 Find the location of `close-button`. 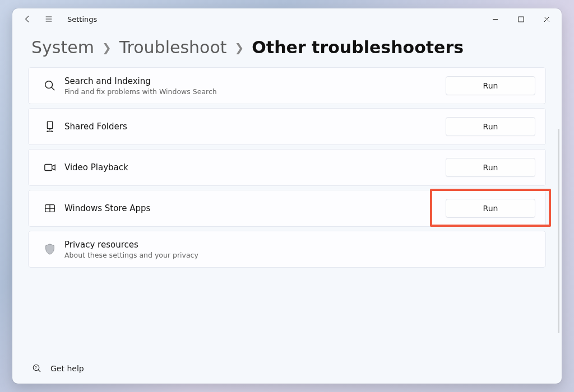

close-button is located at coordinates (547, 19).